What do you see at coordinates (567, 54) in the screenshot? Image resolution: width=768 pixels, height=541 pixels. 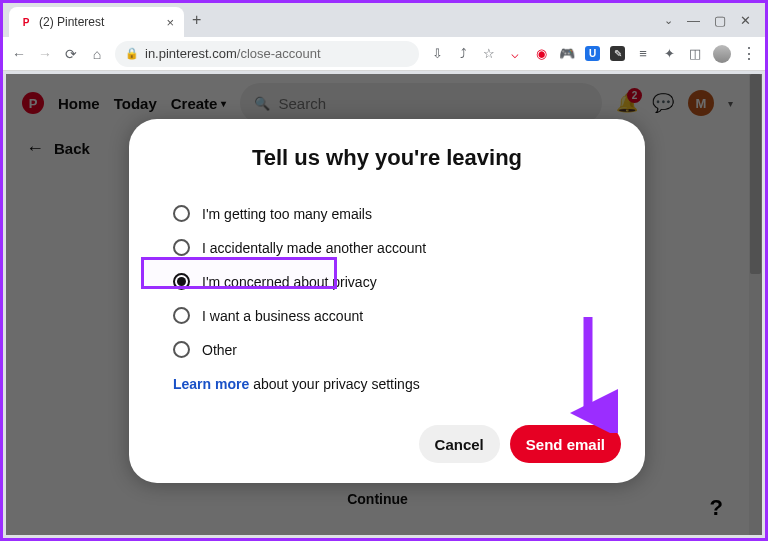 I see `extension-controller-icon: 🎮` at bounding box center [567, 54].